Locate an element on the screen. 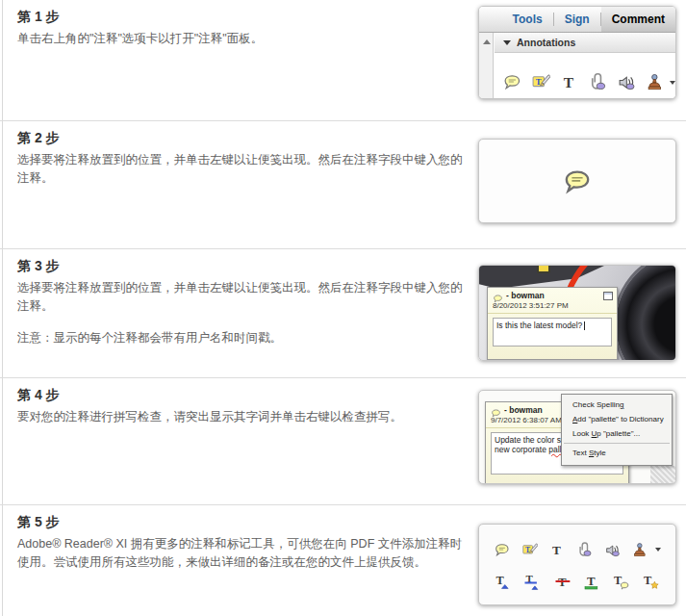 The height and width of the screenshot is (616, 686). step-4-text: 第 4 步 要对您的注释进行拼写检查，请突出显示其字词并单击右键以检查拼写。 is located at coordinates (242, 406).